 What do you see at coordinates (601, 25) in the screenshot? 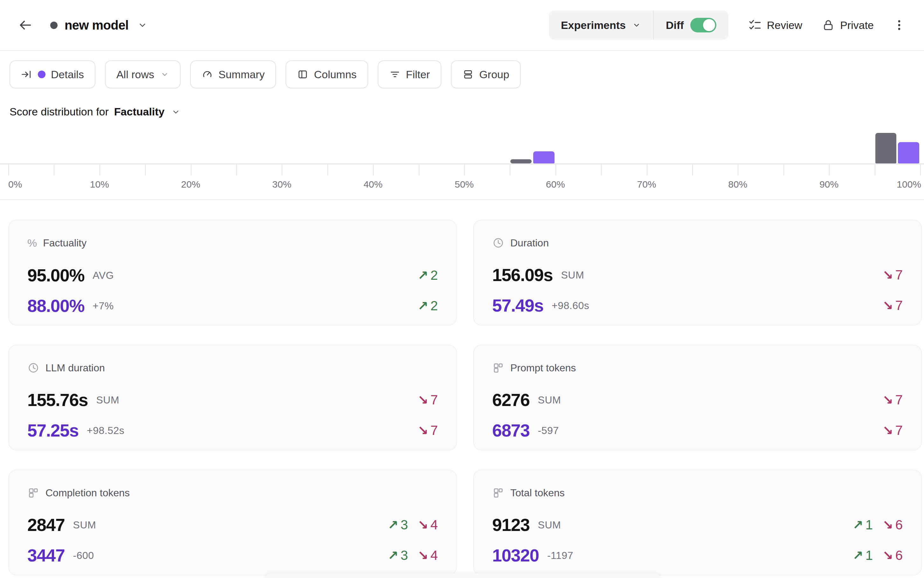
I see `experiments-dropdown: Experiments` at bounding box center [601, 25].